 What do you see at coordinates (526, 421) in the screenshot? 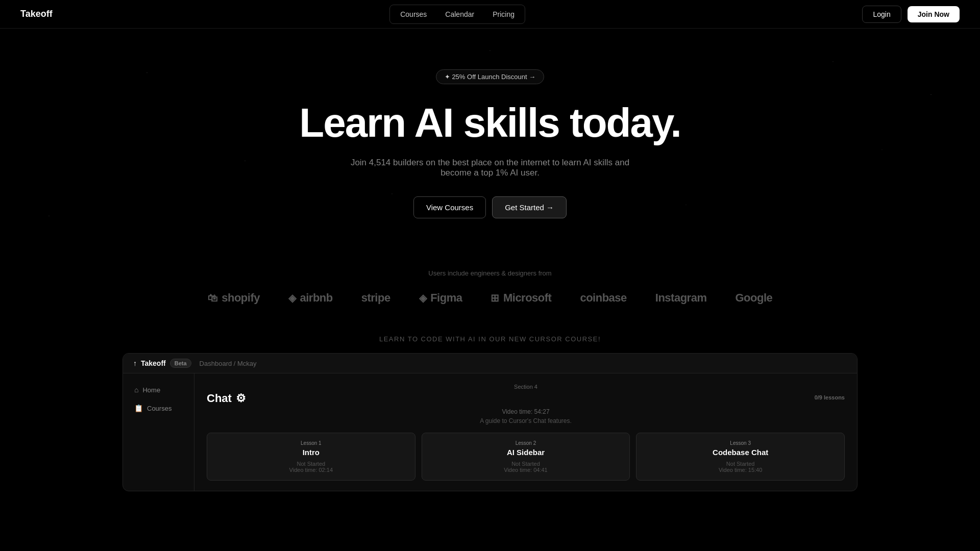
I see `course-description: A guide to Cursor's Chat features.` at bounding box center [526, 421].